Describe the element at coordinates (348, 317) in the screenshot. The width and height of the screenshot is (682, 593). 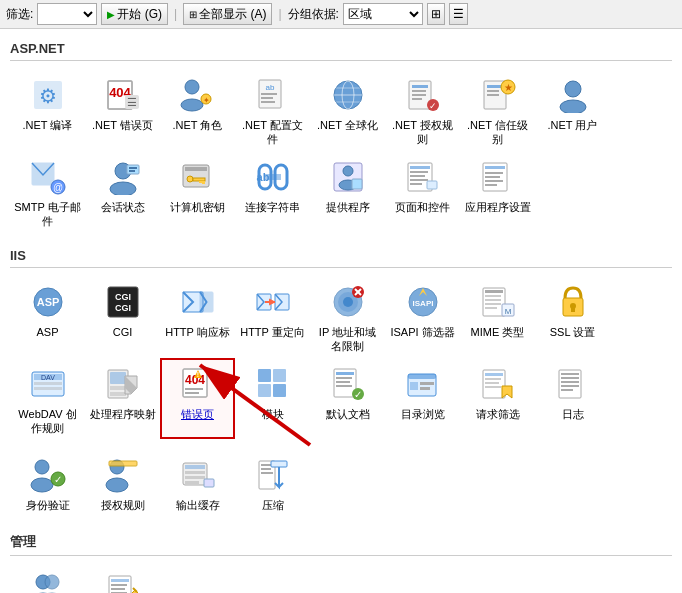
I see `icon-ip-limit: IP 地址和域名限制` at that location.